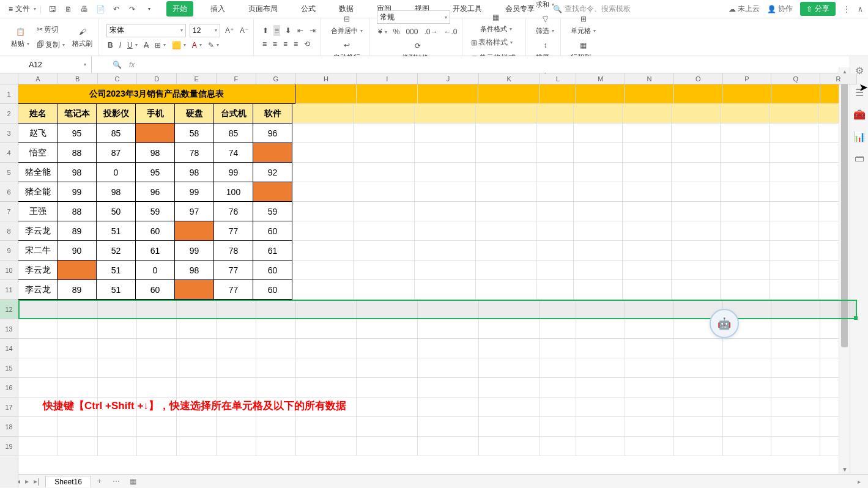 Image resolution: width=868 pixels, height=488 pixels. What do you see at coordinates (213, 45) in the screenshot?
I see `highlight-button: ✎▾` at bounding box center [213, 45].